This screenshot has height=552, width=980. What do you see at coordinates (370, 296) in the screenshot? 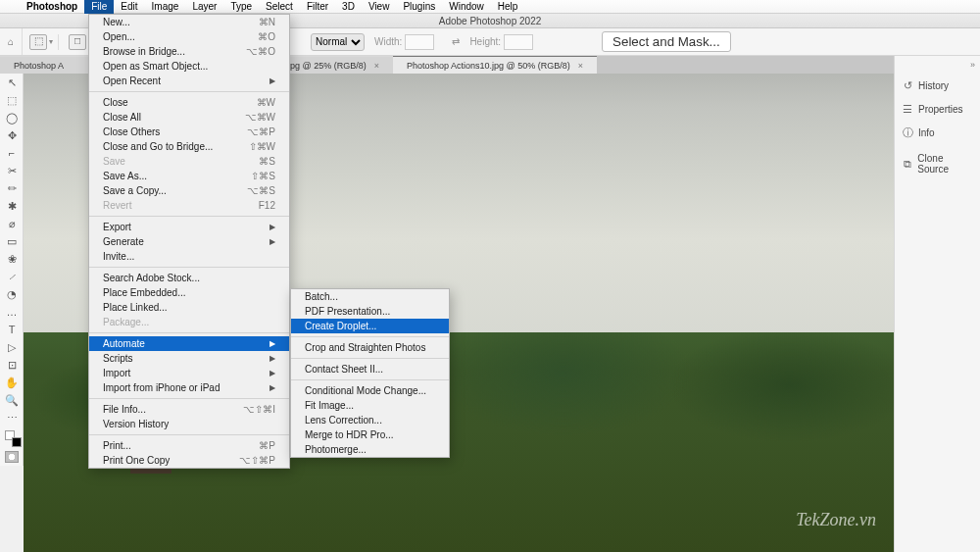
I see `menu-item-batch: Batch...` at bounding box center [370, 296].